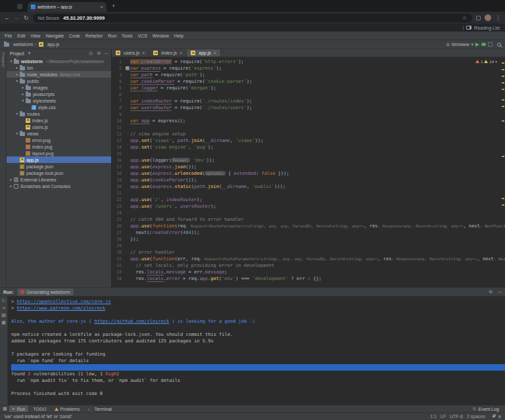 The width and height of the screenshot is (505, 420). What do you see at coordinates (59, 81) in the screenshot?
I see `tree-item-public: ▾public` at bounding box center [59, 81].